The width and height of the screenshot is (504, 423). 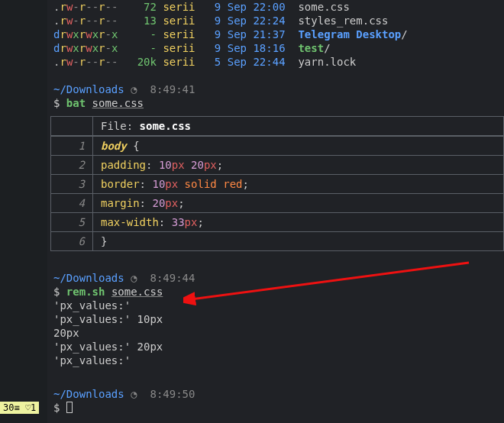 I want to click on code-line: padding: 10px 20px;, so click(x=299, y=165).